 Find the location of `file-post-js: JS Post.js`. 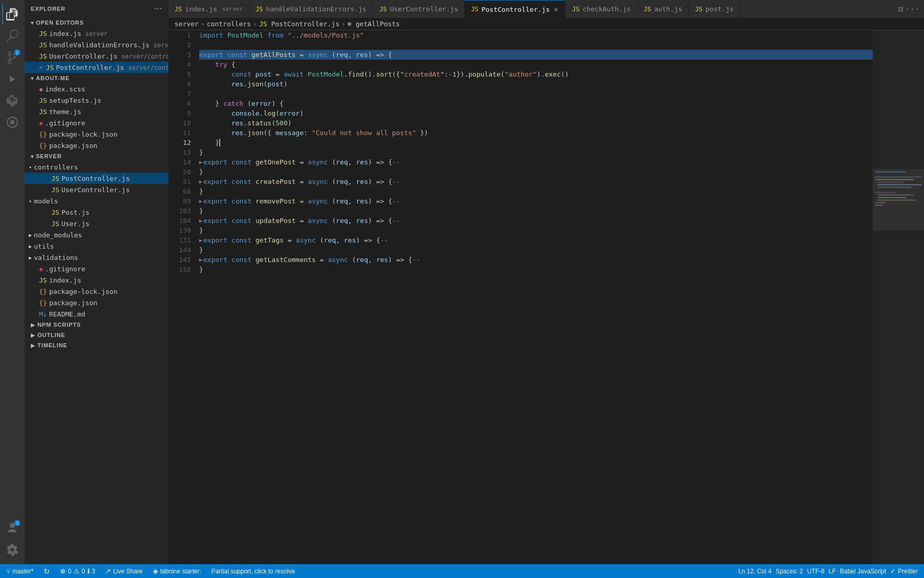

file-post-js: JS Post.js is located at coordinates (97, 212).